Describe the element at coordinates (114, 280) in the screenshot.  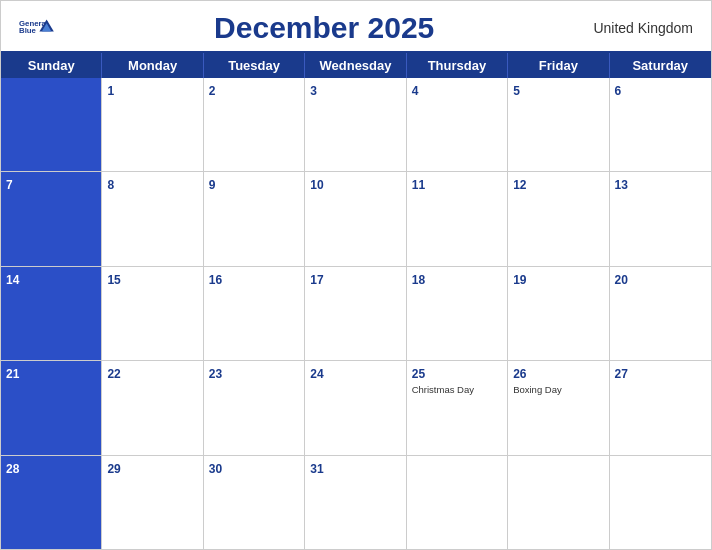
I see `day-number: 15` at that location.